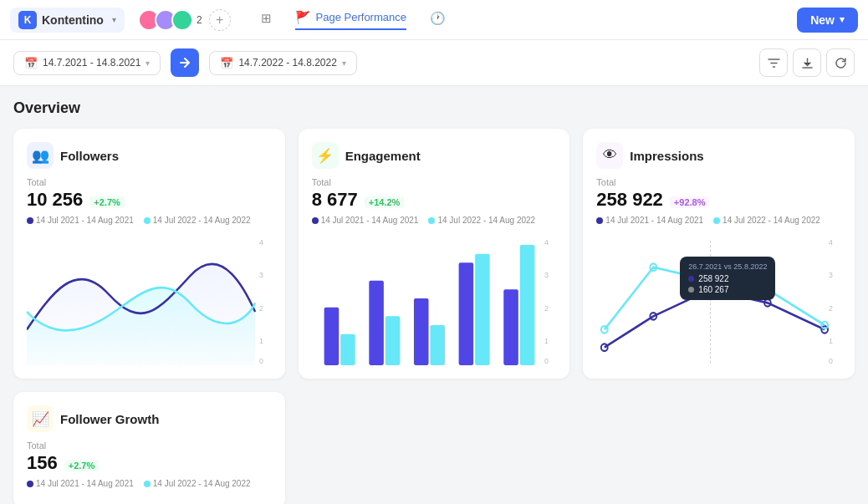 This screenshot has width=868, height=504. I want to click on followers-icon: 👥, so click(40, 155).